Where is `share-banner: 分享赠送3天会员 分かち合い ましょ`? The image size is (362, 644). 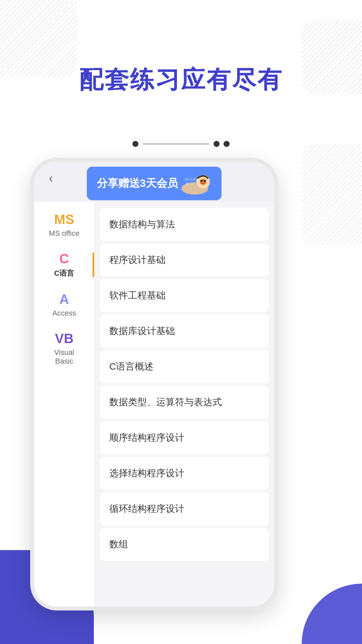
share-banner: 分享赠送3天会员 分かち合い ましょ is located at coordinates (154, 183).